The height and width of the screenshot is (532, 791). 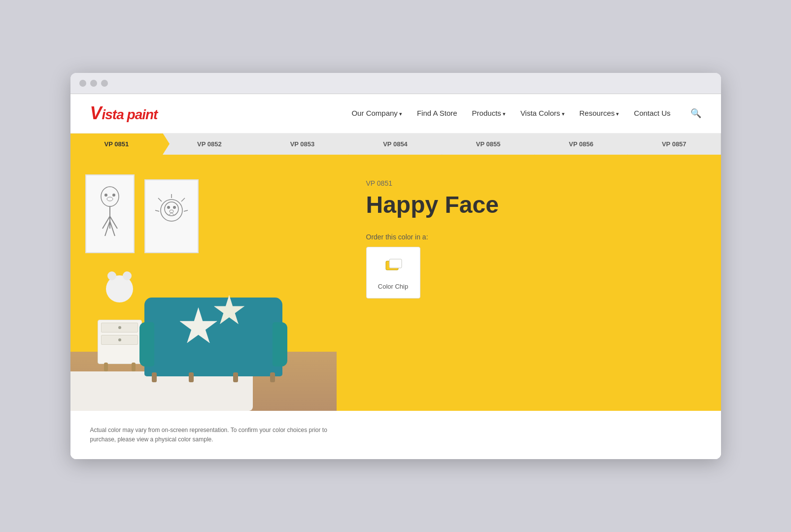 What do you see at coordinates (106, 367) in the screenshot?
I see `dresser-leg-left` at bounding box center [106, 367].